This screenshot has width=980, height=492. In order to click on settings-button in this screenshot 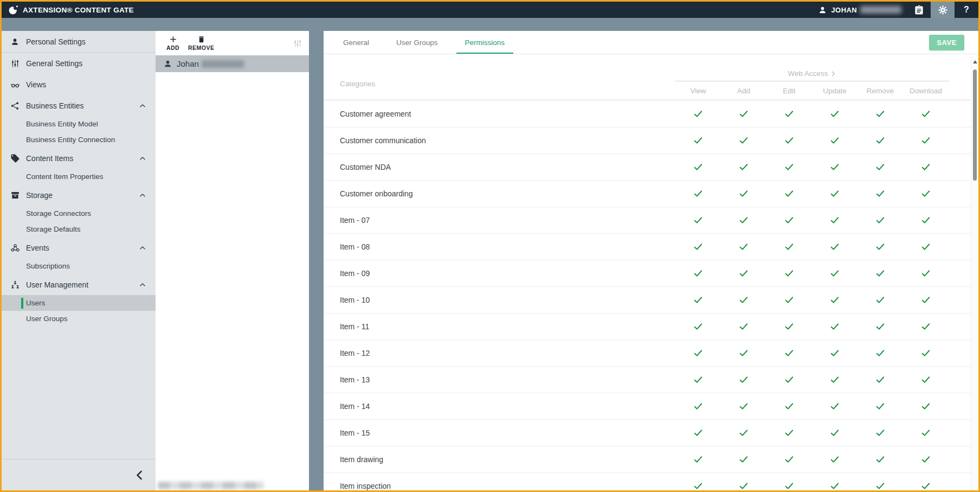, I will do `click(943, 10)`.